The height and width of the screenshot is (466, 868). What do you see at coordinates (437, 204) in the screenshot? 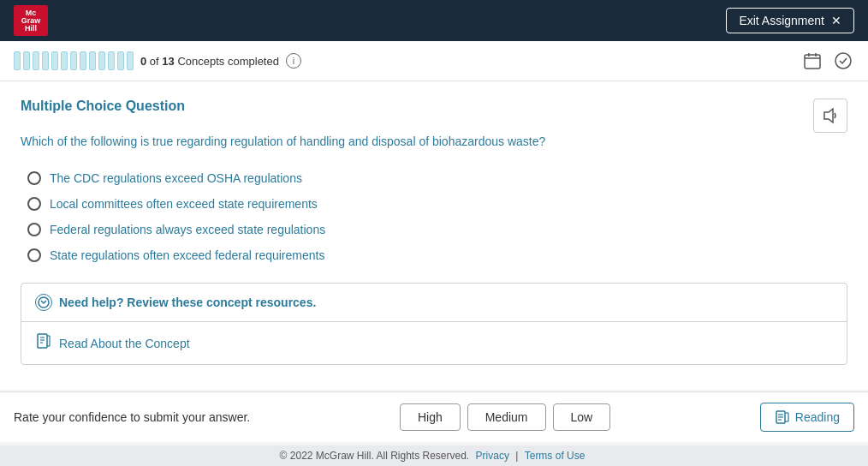
I see `answer-option-b: Local committees often exceed state requ…` at bounding box center [437, 204].